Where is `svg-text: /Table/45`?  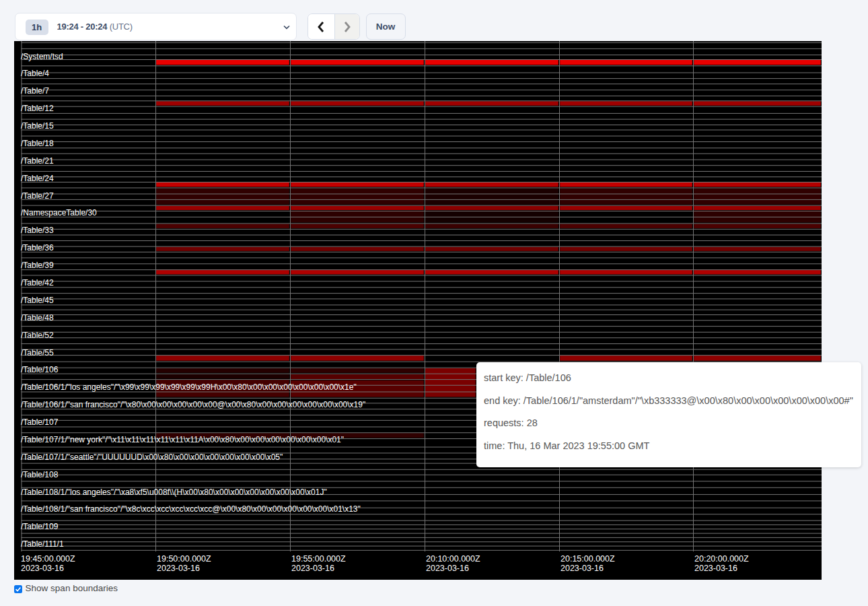 svg-text: /Table/45 is located at coordinates (38, 300).